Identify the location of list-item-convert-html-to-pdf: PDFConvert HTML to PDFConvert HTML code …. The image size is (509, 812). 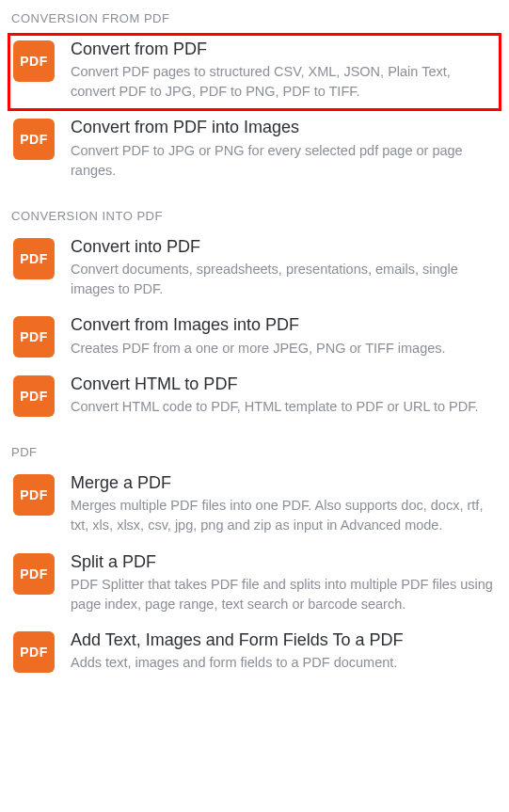
(254, 397).